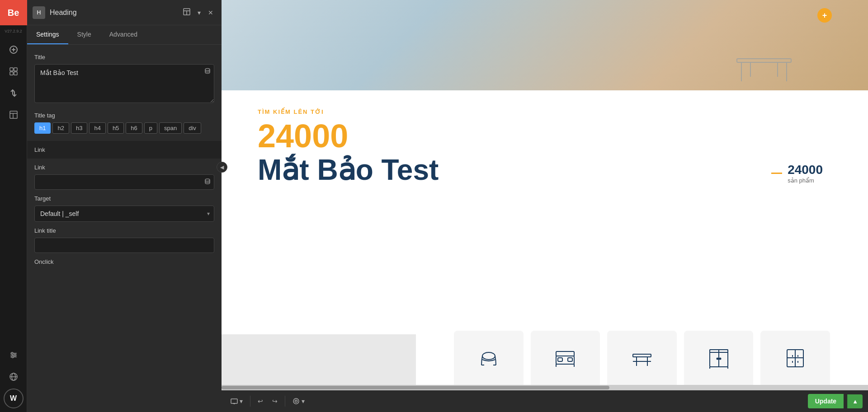 The height and width of the screenshot is (412, 868). Describe the element at coordinates (795, 358) in the screenshot. I see `cabinet-icon` at that location.